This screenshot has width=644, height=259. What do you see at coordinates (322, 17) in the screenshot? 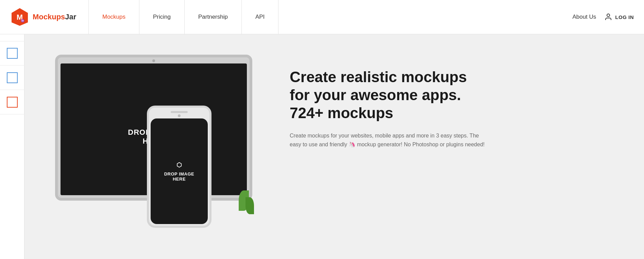
I see `navbar: M ♒ MockupsJar Mockups Pricing Partnersh…` at bounding box center [322, 17].